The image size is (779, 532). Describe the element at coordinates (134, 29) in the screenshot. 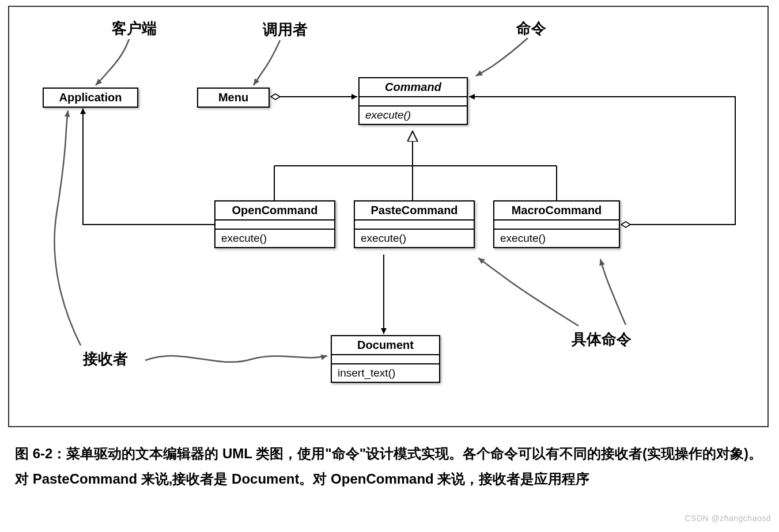

I see `annotation-client: 客户端` at that location.